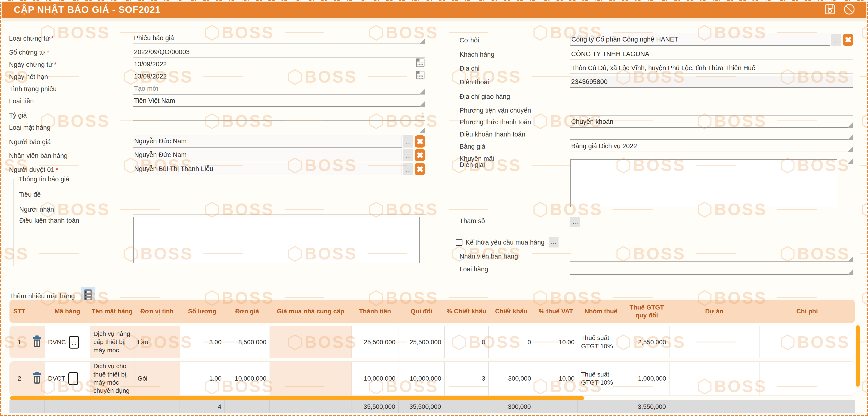 Image resolution: width=868 pixels, height=416 pixels. Describe the element at coordinates (71, 156) in the screenshot. I see `field-label: Nhân viên bán hàng` at that location.